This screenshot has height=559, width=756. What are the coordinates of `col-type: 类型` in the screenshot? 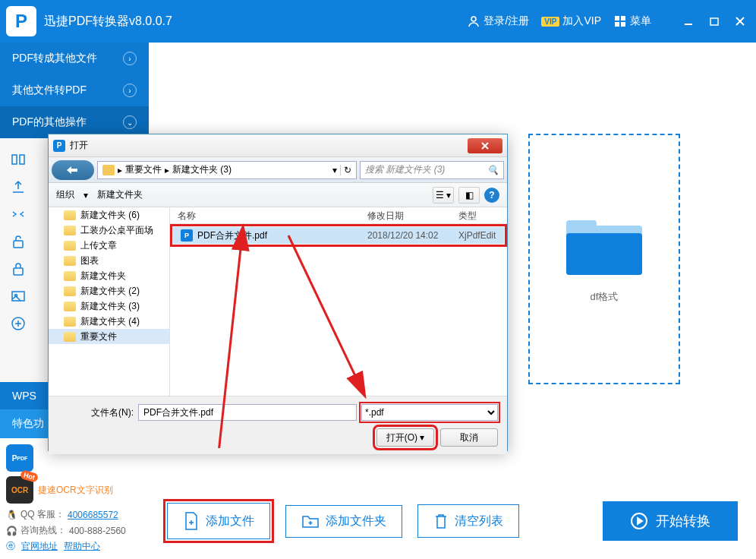 It's located at (479, 216).